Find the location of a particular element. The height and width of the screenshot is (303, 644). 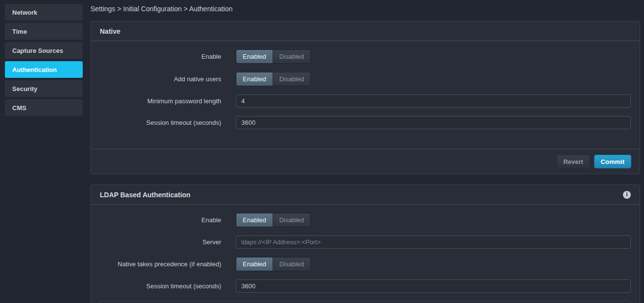

ldap-server-input is located at coordinates (434, 242).